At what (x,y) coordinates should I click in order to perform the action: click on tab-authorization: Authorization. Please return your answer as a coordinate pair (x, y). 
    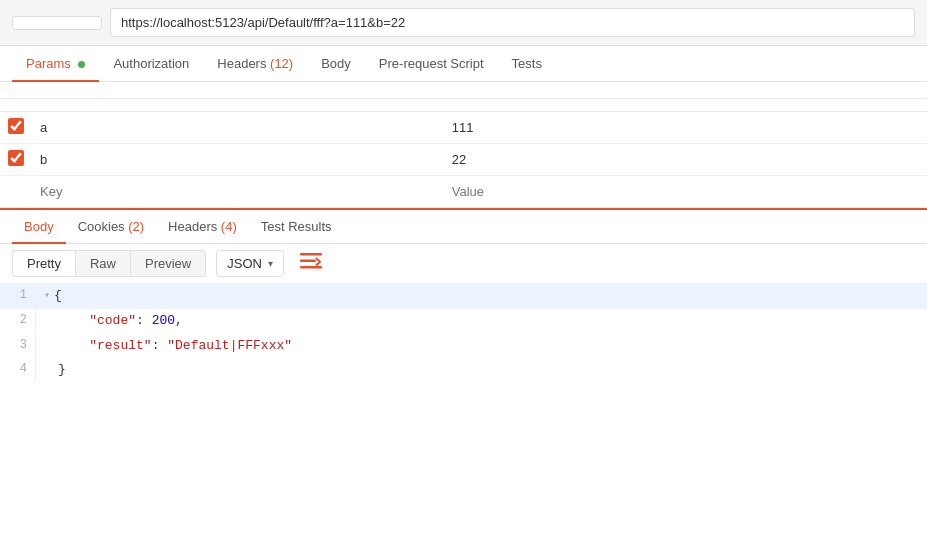
    Looking at the image, I should click on (151, 64).